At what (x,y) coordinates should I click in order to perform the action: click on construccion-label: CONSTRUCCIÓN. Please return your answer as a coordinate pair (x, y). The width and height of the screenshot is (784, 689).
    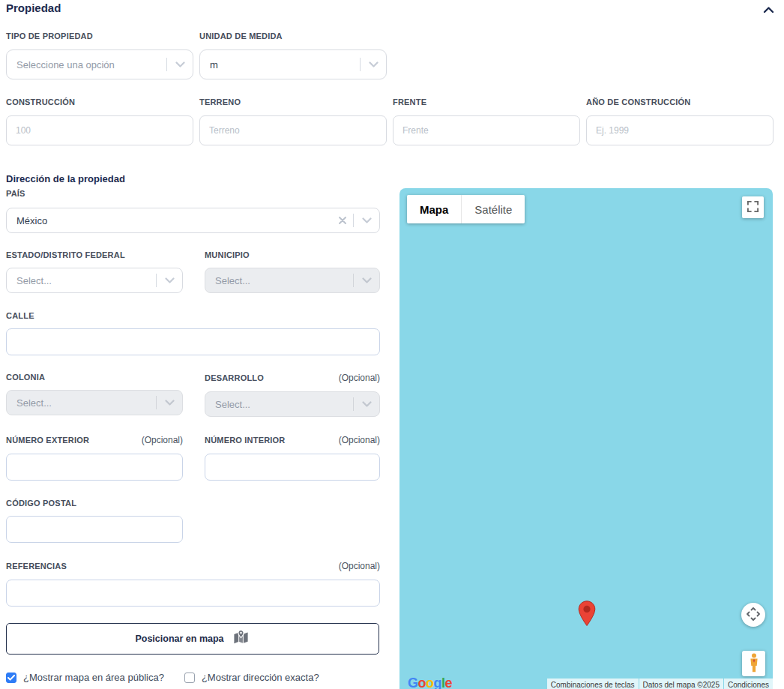
    Looking at the image, I should click on (100, 102).